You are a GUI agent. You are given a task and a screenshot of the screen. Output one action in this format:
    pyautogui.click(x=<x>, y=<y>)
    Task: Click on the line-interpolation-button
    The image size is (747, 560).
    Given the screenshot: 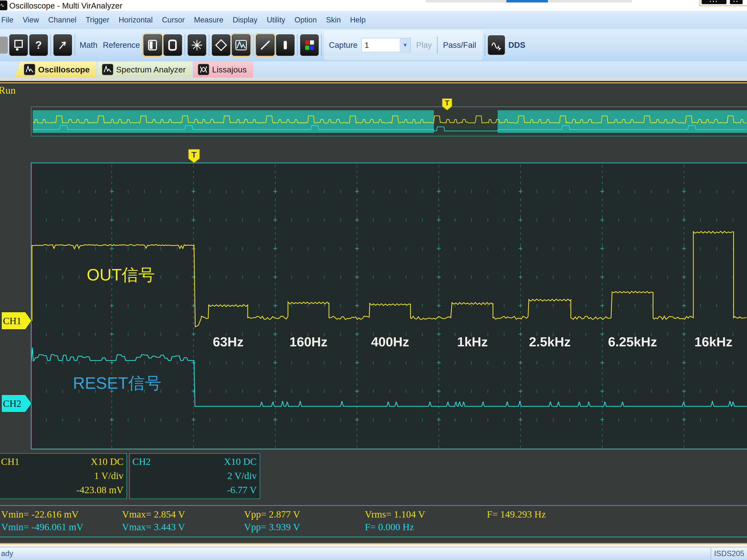 What is the action you would take?
    pyautogui.click(x=265, y=45)
    